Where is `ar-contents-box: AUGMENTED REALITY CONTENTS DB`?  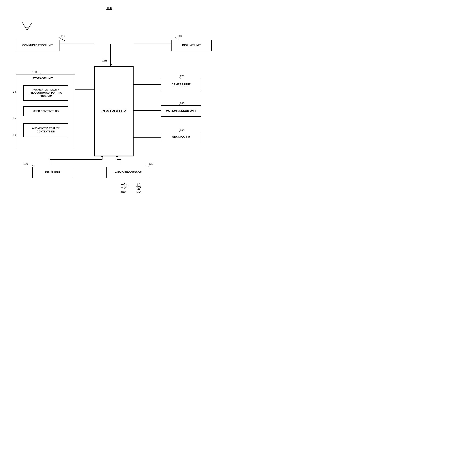 ar-contents-box: AUGMENTED REALITY CONTENTS DB is located at coordinates (46, 130).